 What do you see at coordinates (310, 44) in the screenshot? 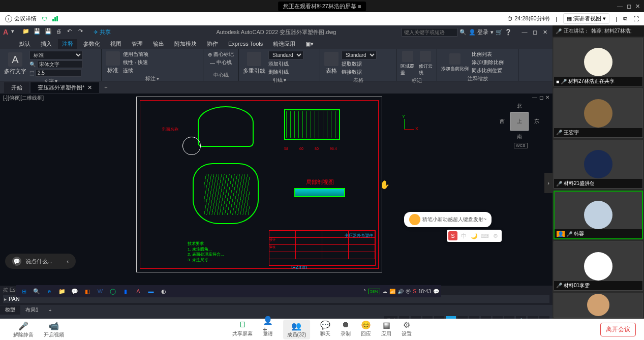
I see `tab-overflow-icon: ▣▾` at bounding box center [310, 44].